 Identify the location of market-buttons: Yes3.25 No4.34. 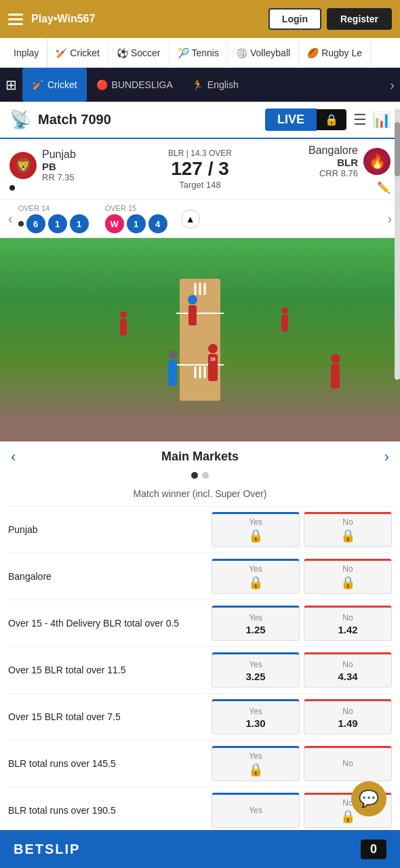
(302, 670).